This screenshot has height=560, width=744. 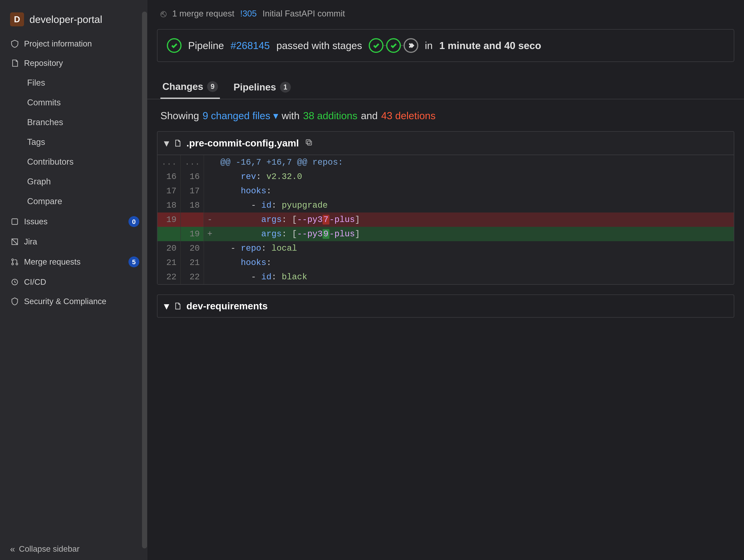 What do you see at coordinates (73, 301) in the screenshot?
I see `sidebar-item-security: Security & Compliance` at bounding box center [73, 301].